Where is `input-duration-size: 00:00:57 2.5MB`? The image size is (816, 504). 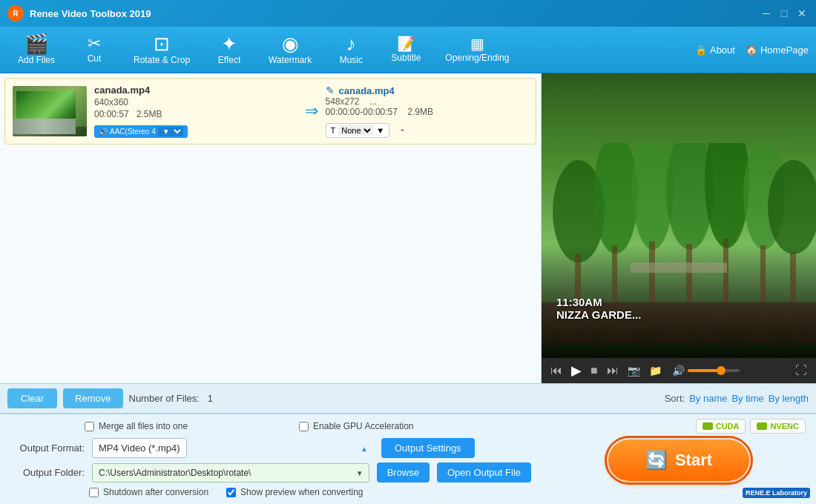
input-duration-size: 00:00:57 2.5MB is located at coordinates (196, 114).